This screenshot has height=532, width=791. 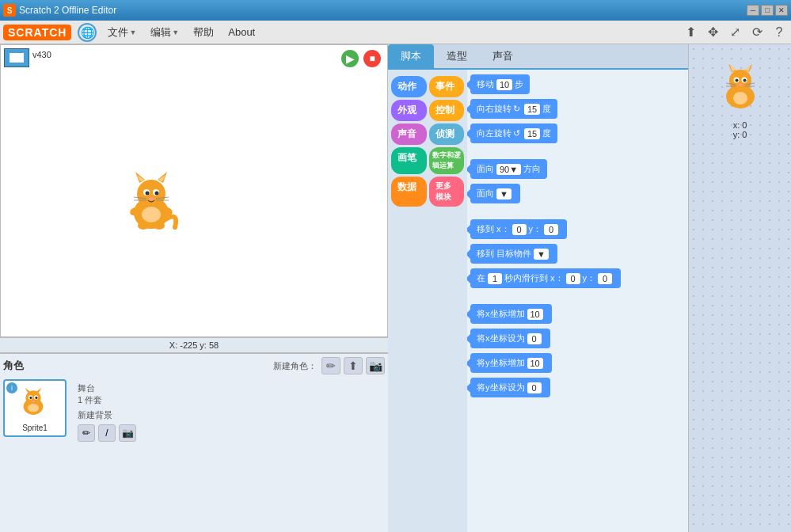 I want to click on help-menu: 帮助, so click(x=203, y=32).